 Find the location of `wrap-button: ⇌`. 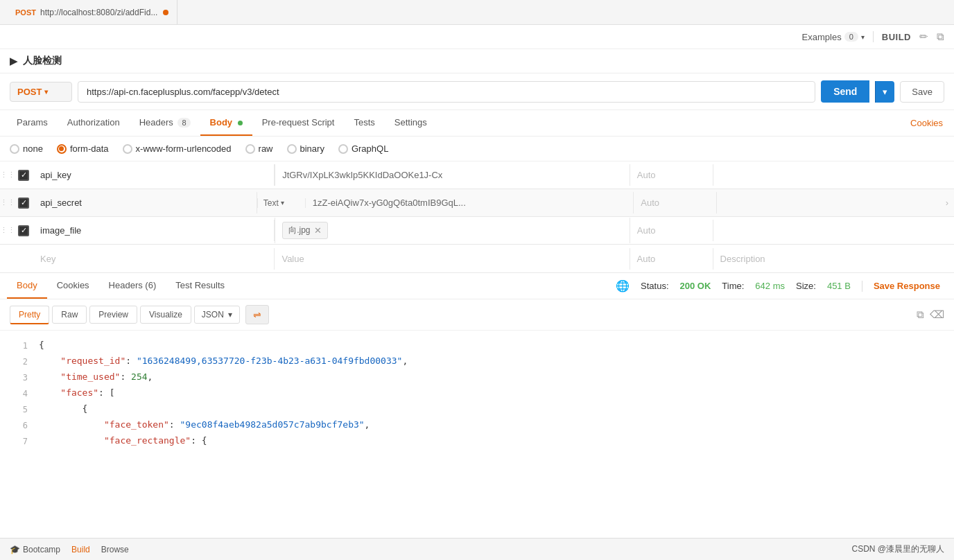

wrap-button: ⇌ is located at coordinates (257, 315).